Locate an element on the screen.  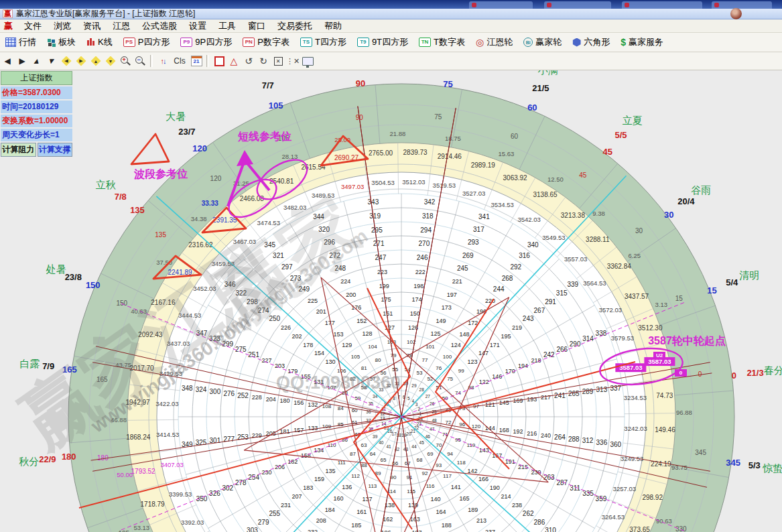
menu-item-8: 交易委托 is located at coordinates (295, 26).